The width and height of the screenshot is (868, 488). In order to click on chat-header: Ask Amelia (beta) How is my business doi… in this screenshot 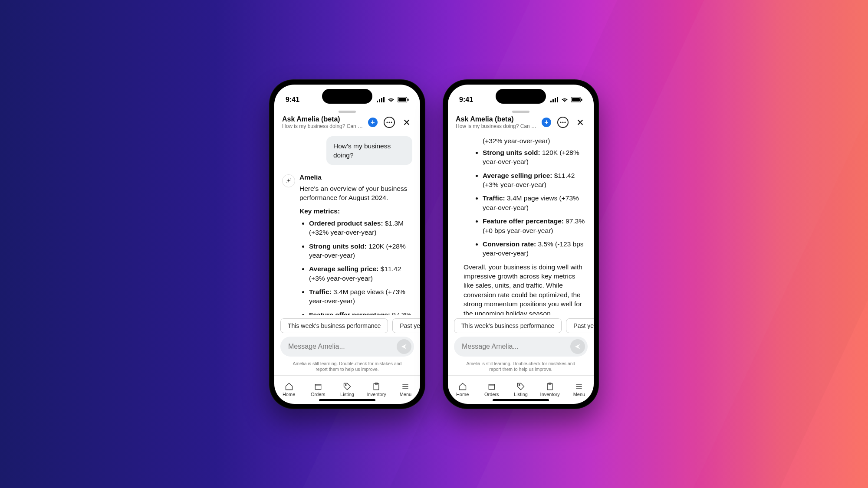, I will do `click(521, 123)`.